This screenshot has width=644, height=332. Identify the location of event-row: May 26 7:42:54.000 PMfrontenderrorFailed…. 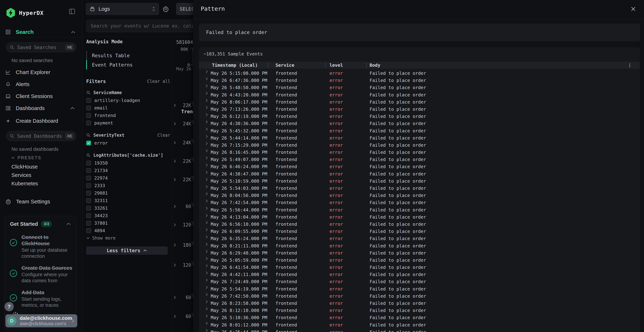
(420, 202).